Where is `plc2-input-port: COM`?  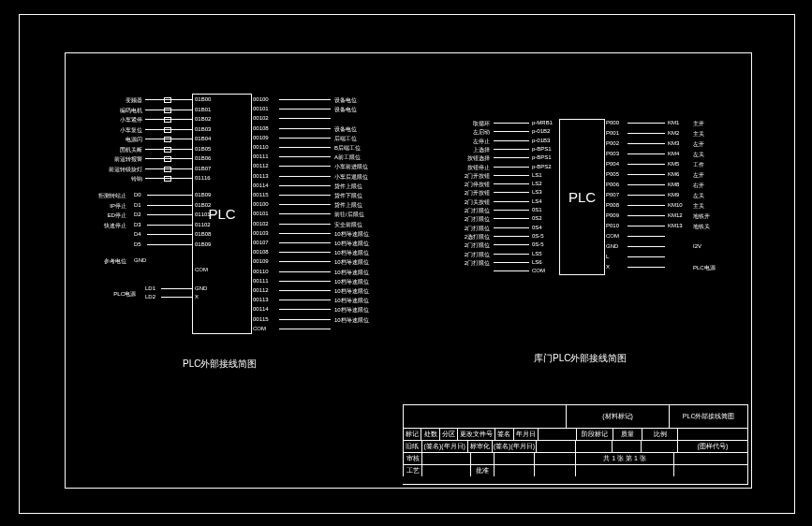
plc2-input-port: COM is located at coordinates (539, 270).